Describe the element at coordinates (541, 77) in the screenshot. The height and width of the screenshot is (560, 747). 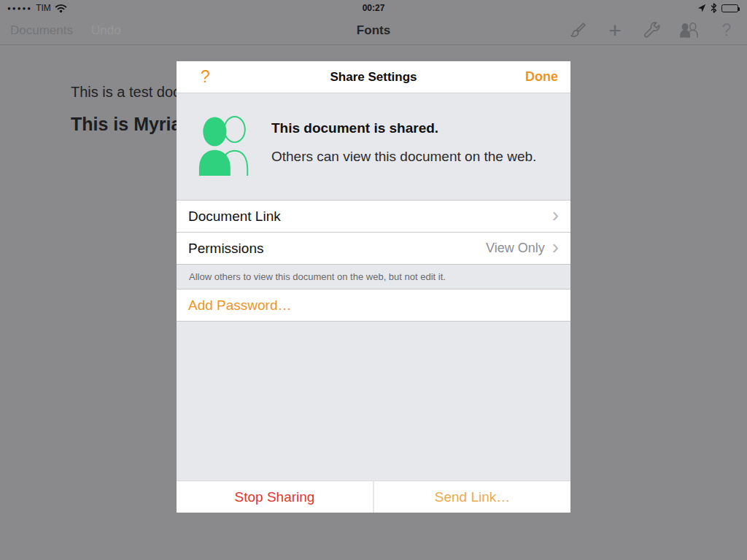
I see `done-button: Done` at that location.